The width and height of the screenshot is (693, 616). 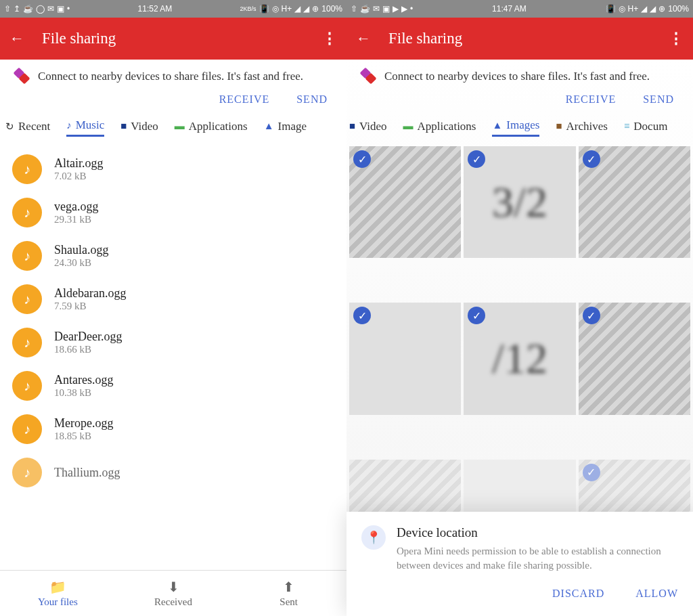 What do you see at coordinates (376, 9) in the screenshot?
I see `status-icon: ✉` at bounding box center [376, 9].